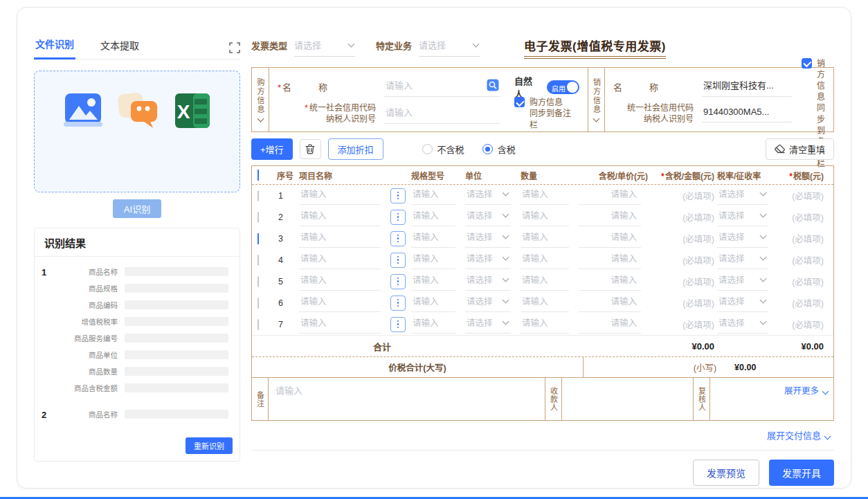  Describe the element at coordinates (407, 399) in the screenshot. I see `remark-textarea: 请输入` at that location.